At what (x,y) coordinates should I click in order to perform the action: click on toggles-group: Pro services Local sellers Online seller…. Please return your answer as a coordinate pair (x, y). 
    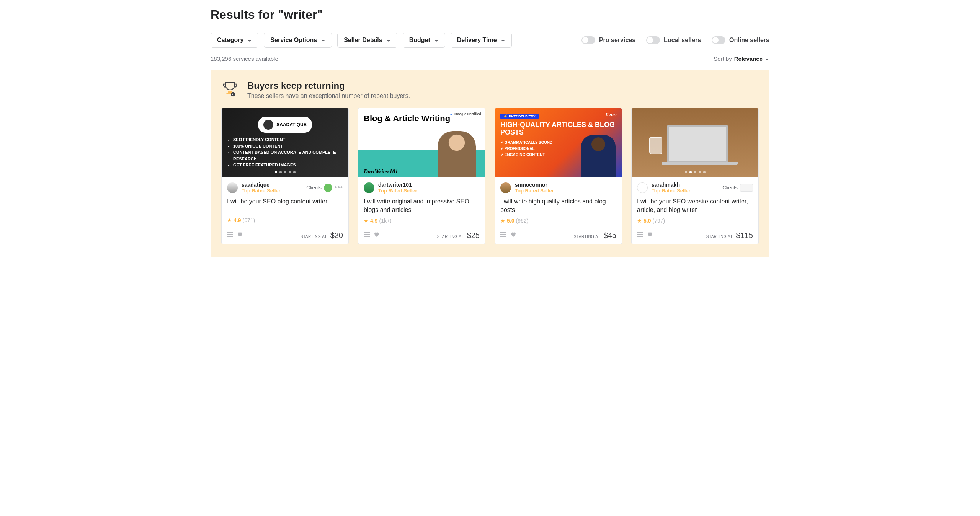
    Looking at the image, I should click on (675, 40).